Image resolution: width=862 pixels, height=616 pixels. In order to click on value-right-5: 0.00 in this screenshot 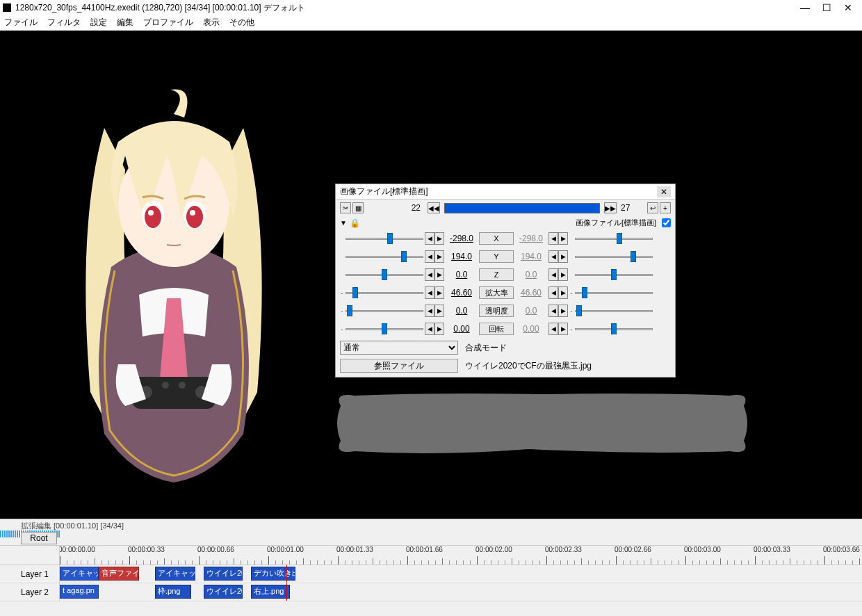, I will do `click(531, 329)`.